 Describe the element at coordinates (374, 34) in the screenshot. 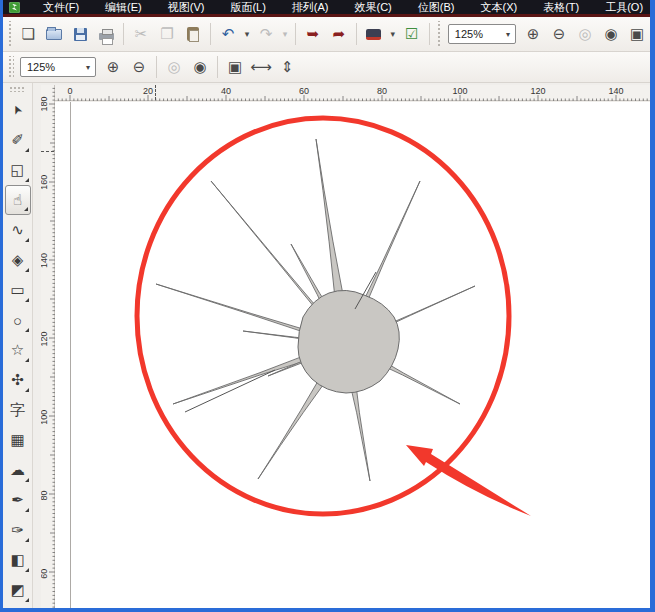

I see `application-launcher-button` at that location.